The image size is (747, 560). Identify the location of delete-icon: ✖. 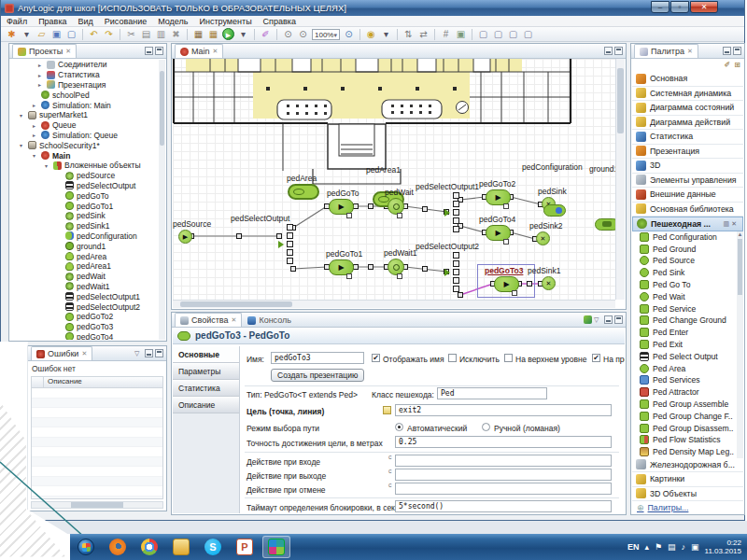
(176, 35).